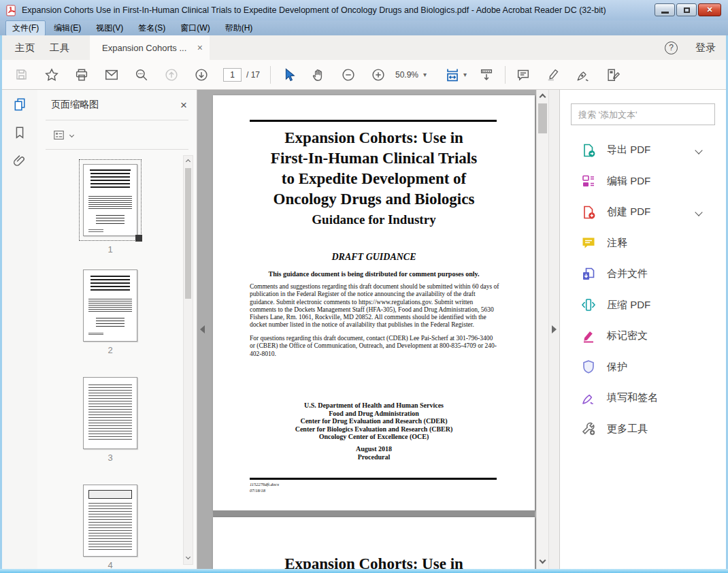 The width and height of the screenshot is (728, 573). What do you see at coordinates (612, 75) in the screenshot?
I see `fill-sign-toolbar-button` at bounding box center [612, 75].